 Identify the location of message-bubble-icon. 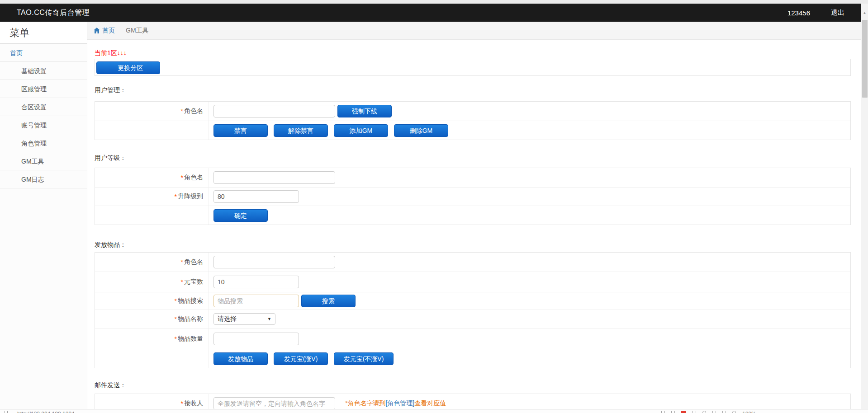
(704, 412).